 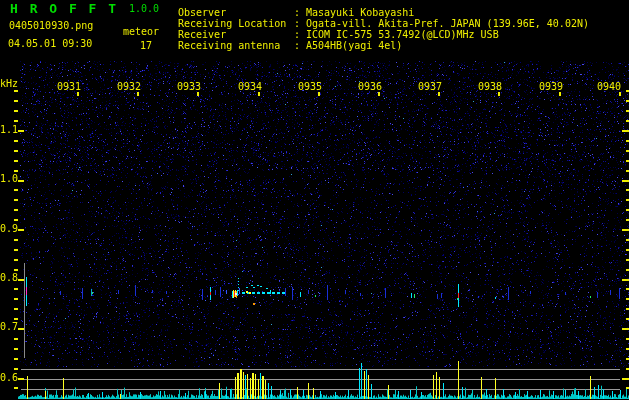 What do you see at coordinates (9, 179) in the screenshot?
I see `freq-tick-label: 1.0` at bounding box center [9, 179].